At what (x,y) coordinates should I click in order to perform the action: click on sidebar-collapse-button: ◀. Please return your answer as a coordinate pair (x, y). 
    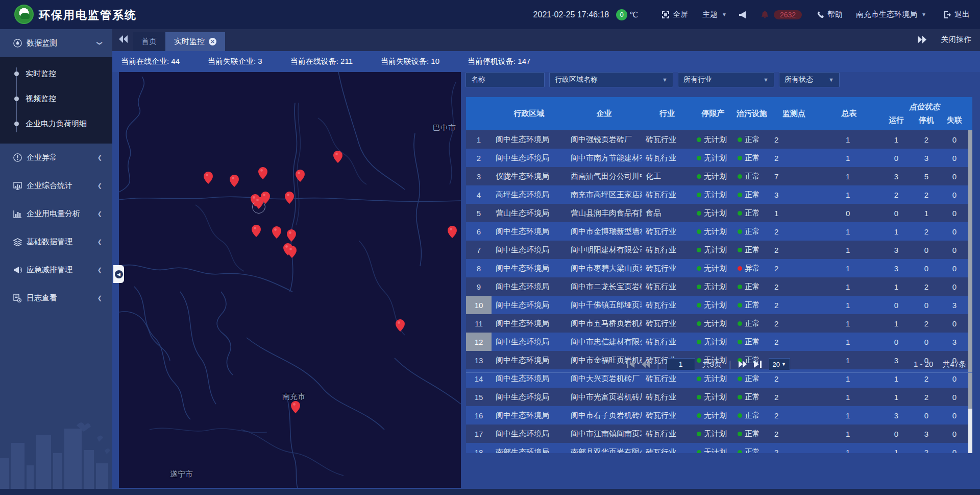
    Looking at the image, I should click on (118, 274).